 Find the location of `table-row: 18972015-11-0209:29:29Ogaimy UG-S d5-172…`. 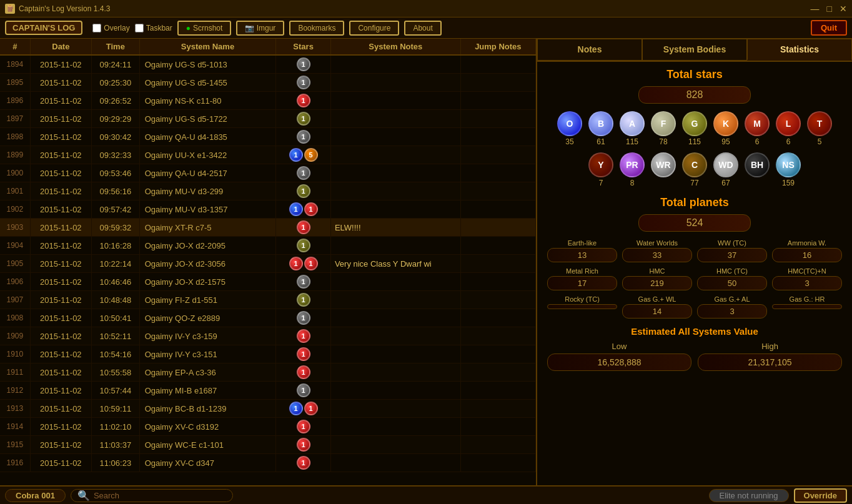

table-row: 18972015-11-0209:29:29Ogaimy UG-S d5-172… is located at coordinates (268, 119).